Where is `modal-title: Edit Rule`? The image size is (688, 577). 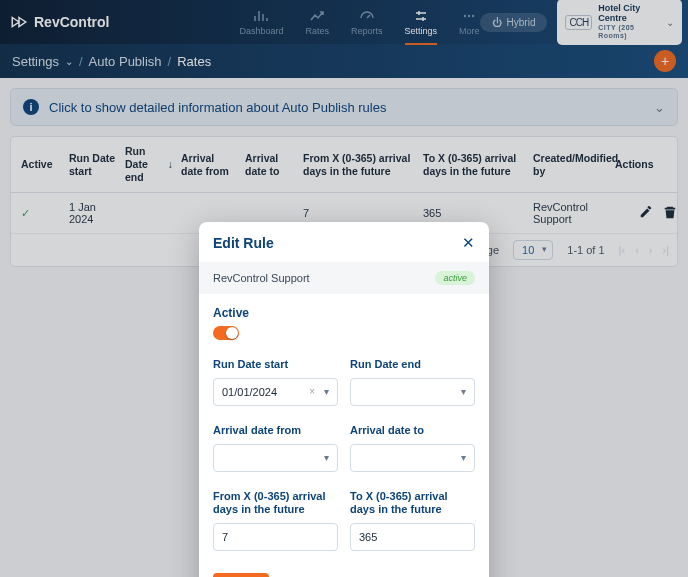
modal-title: Edit Rule is located at coordinates (244, 243).